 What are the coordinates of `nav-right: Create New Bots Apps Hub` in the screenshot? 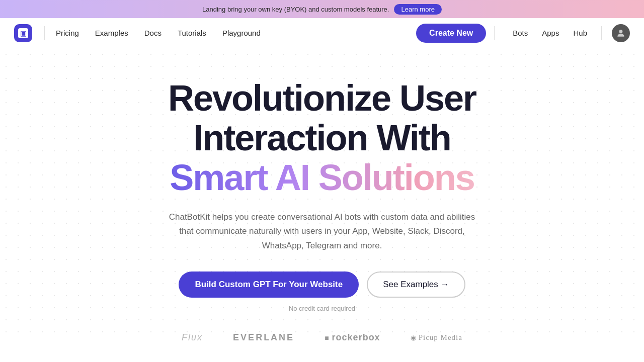 It's located at (523, 33).